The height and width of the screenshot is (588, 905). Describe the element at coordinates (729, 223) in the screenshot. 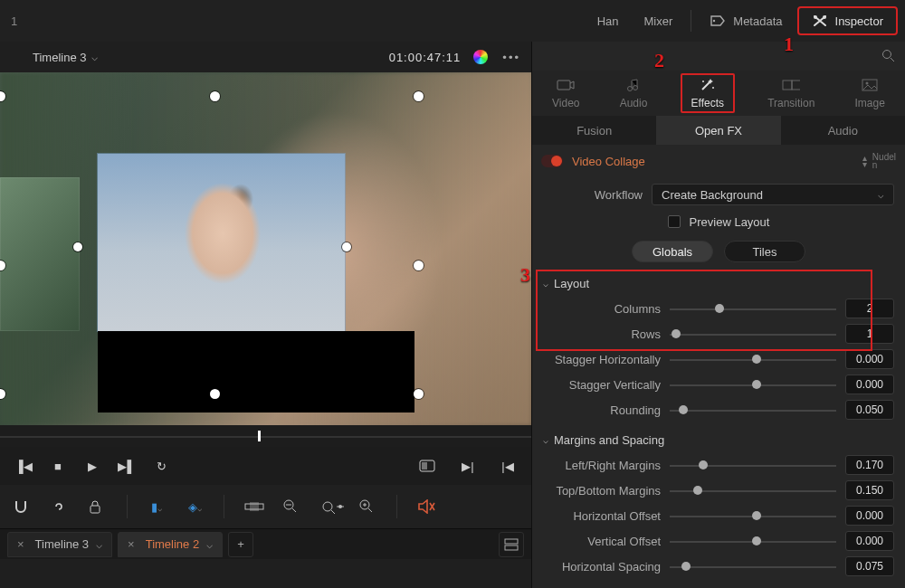

I see `preview-layout-label: Preview Layout` at that location.